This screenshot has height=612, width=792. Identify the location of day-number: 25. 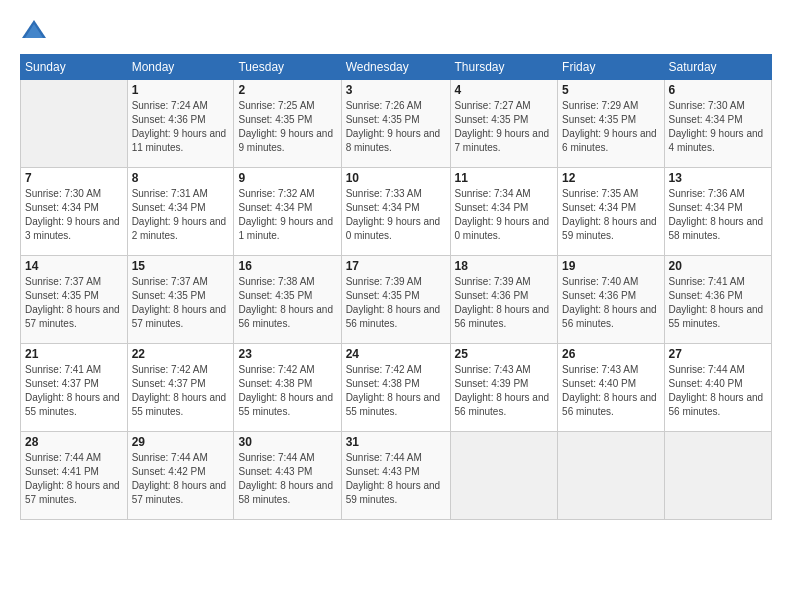
(504, 354).